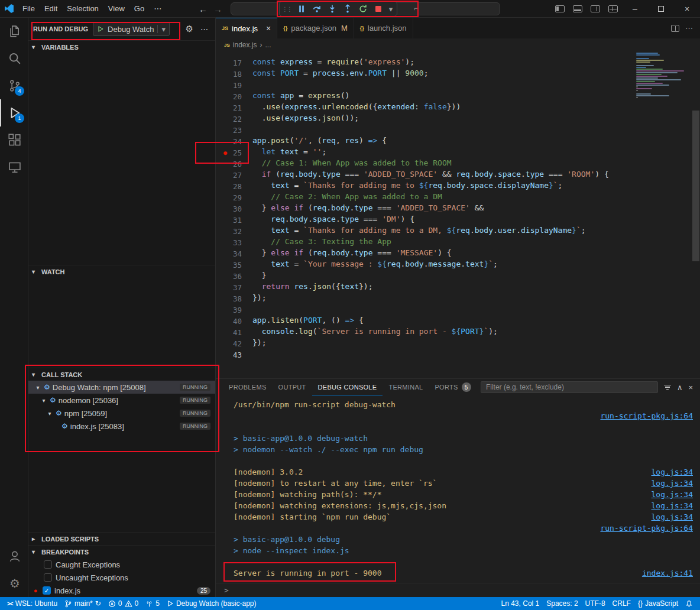 This screenshot has width=700, height=610. I want to click on language-mode: {}JavaScript, so click(658, 603).